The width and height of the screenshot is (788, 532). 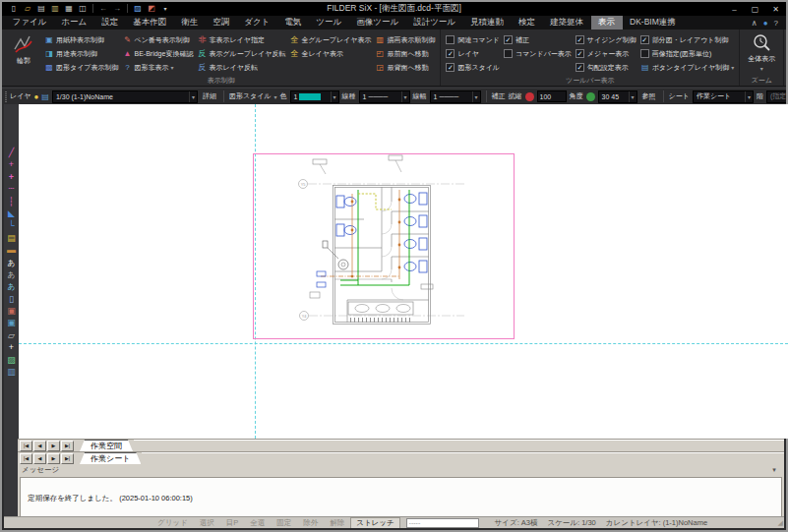 I want to click on checkbox-image-assign: 画像指定(図形単位), so click(x=688, y=53).